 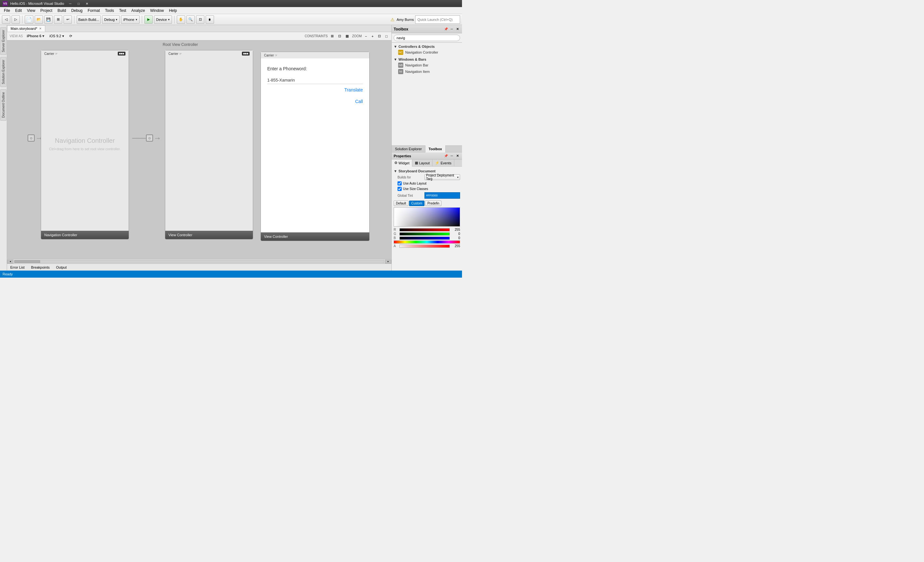 I want to click on save-all-btn: ⊞, so click(x=58, y=20).